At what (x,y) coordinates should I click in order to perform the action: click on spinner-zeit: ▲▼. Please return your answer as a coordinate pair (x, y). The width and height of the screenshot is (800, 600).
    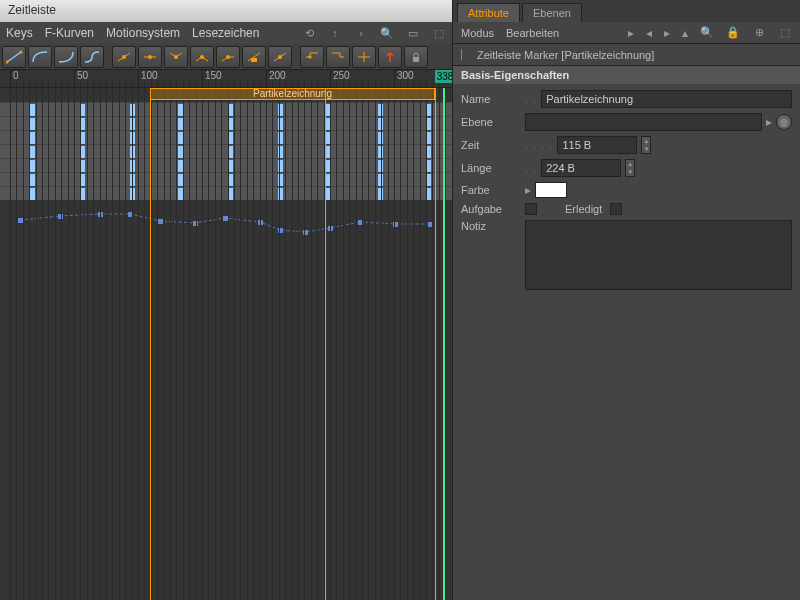
    Looking at the image, I should click on (646, 145).